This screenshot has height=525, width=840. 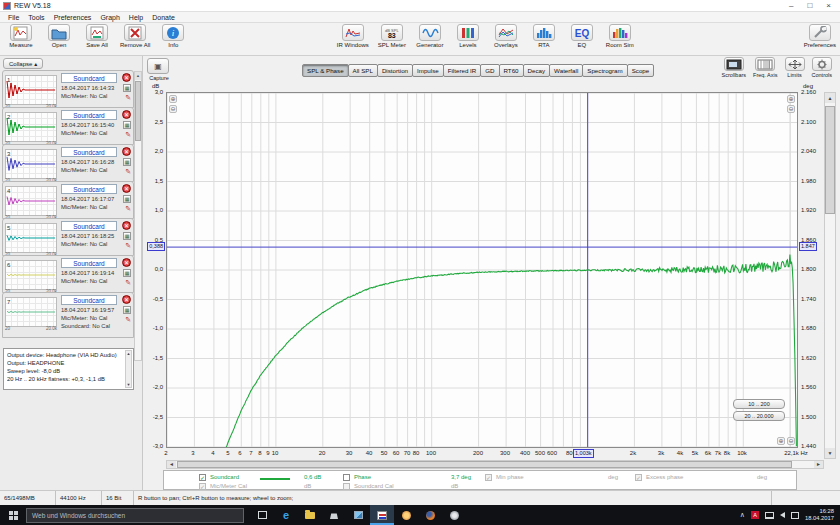 I want to click on tab-waterfall: Waterfall, so click(x=566, y=70).